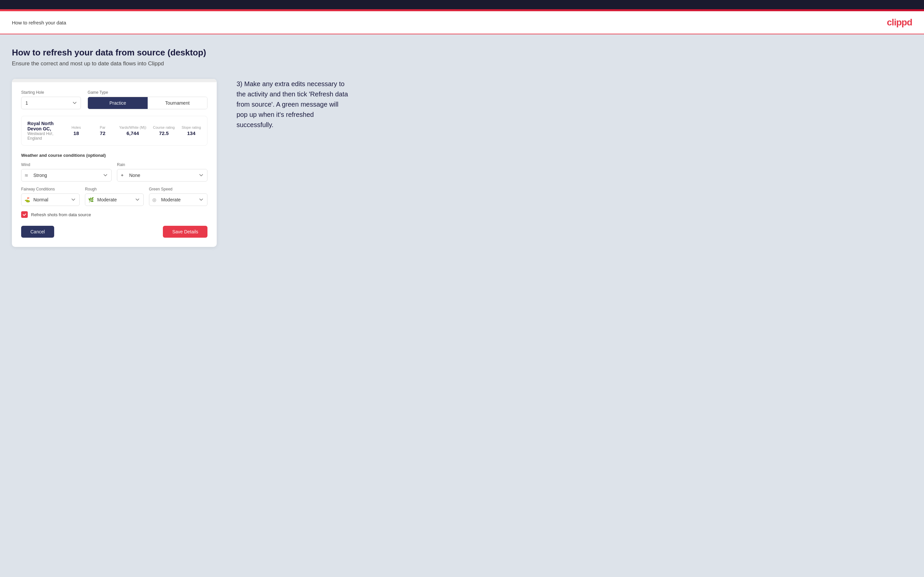  What do you see at coordinates (114, 131) in the screenshot?
I see `course-info-box: Royal North Devon GC, Westward Ho!, Engl…` at bounding box center [114, 131].